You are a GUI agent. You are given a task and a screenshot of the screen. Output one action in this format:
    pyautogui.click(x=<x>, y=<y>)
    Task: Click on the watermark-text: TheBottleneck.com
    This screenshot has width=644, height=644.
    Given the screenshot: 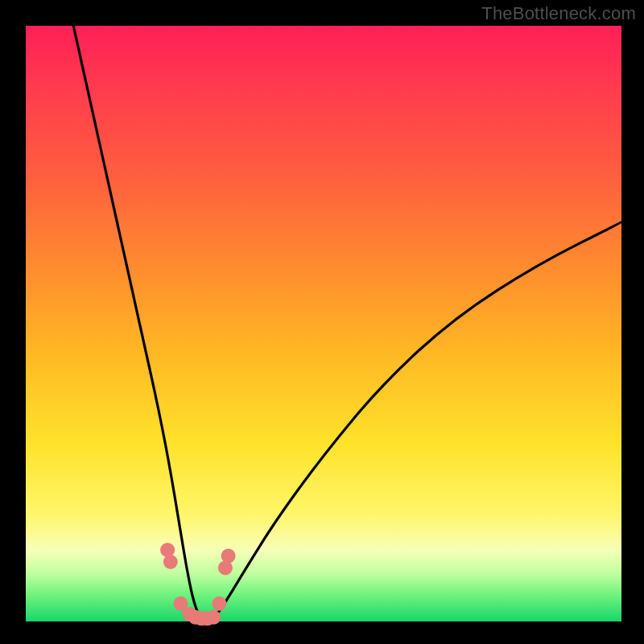 What is the action you would take?
    pyautogui.click(x=559, y=14)
    